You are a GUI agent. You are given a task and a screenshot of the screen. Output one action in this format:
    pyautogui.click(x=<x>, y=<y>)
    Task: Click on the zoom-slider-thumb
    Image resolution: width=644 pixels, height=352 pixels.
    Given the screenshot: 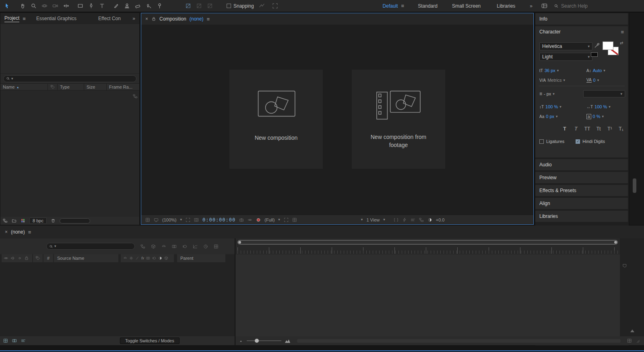 What is the action you would take?
    pyautogui.click(x=257, y=341)
    